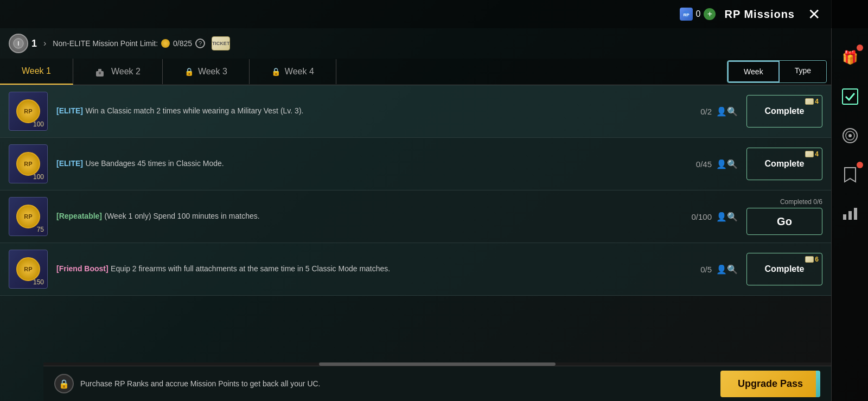 The image size is (868, 401). What do you see at coordinates (850, 136) in the screenshot?
I see `sidebar-rank-icon` at bounding box center [850, 136].